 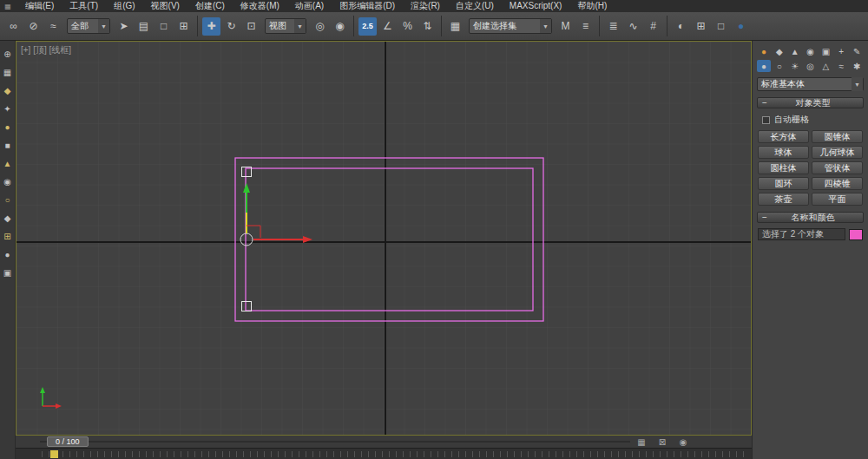 I want to click on layer-manager-icon: ≣, so click(x=613, y=26).